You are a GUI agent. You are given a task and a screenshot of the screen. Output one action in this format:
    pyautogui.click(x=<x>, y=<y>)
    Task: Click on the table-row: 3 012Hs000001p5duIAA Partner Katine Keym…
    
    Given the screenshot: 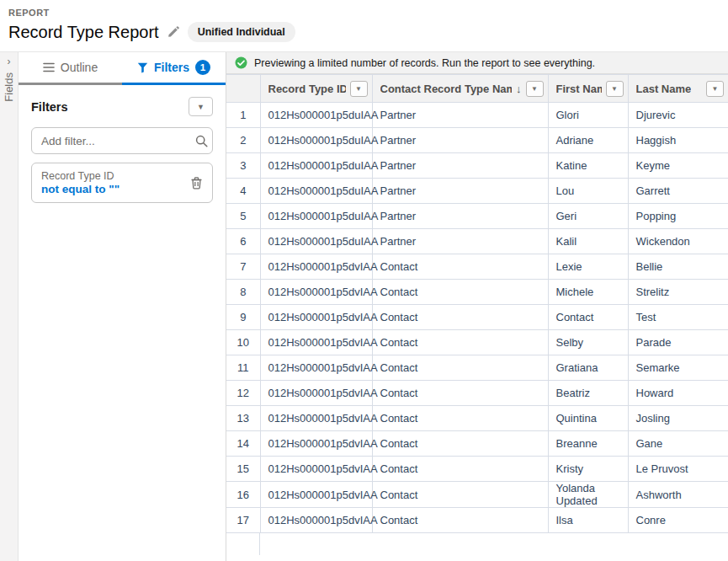 What is the action you would take?
    pyautogui.click(x=477, y=166)
    